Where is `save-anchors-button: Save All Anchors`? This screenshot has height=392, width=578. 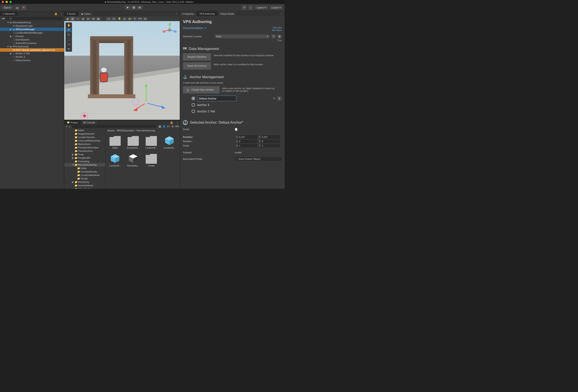 save-anchors-button: Save All Anchors is located at coordinates (197, 66).